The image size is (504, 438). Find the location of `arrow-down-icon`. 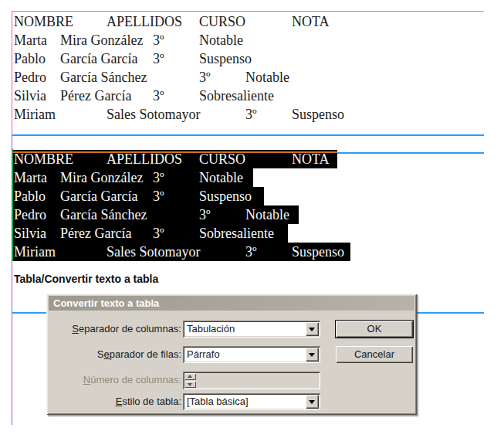

arrow-down-icon is located at coordinates (190, 385).